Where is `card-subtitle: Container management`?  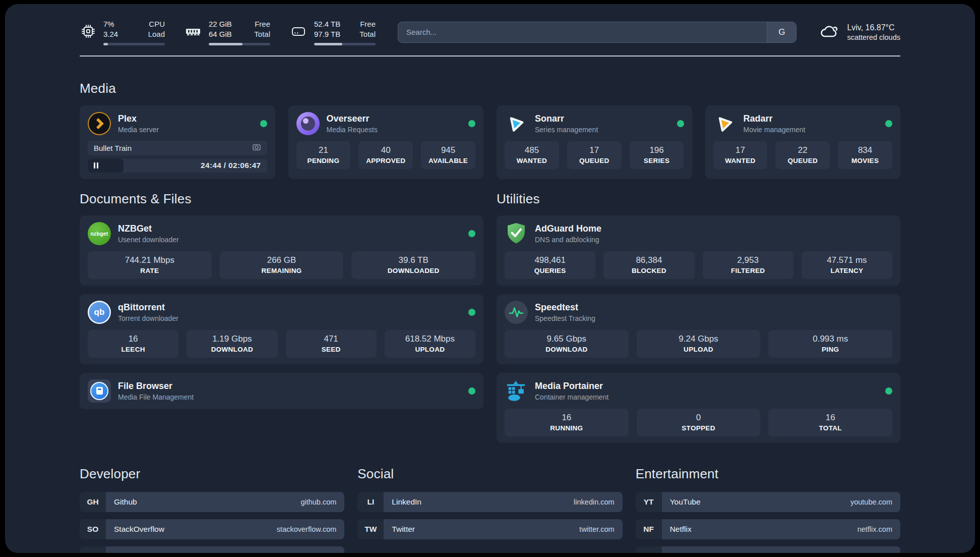
card-subtitle: Container management is located at coordinates (707, 397).